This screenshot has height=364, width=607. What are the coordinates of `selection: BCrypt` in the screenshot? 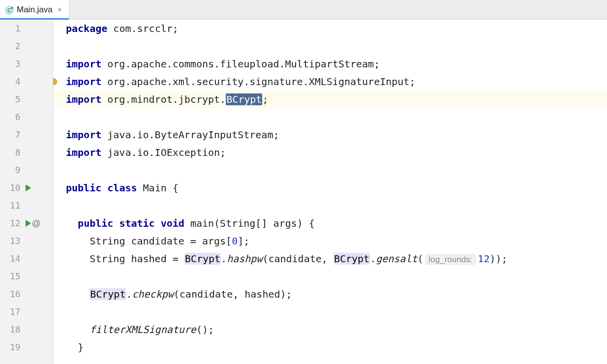 It's located at (244, 99).